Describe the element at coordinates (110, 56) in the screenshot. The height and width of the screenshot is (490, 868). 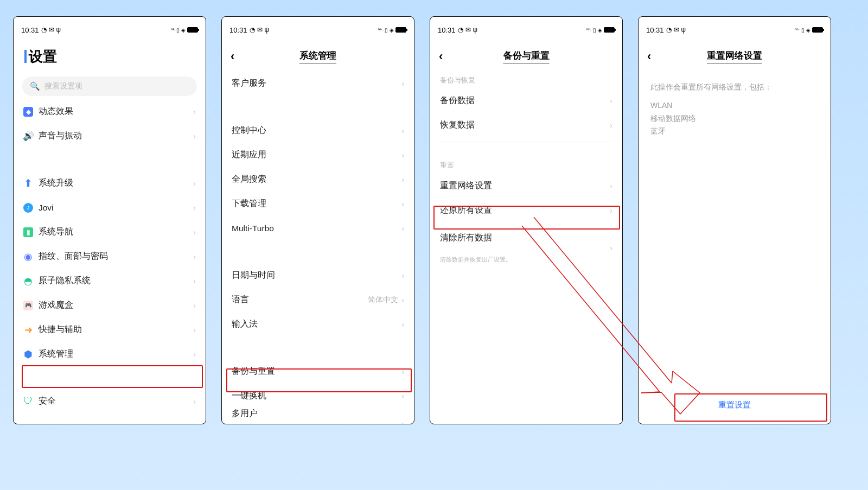
I see `screen-header: 设置` at that location.